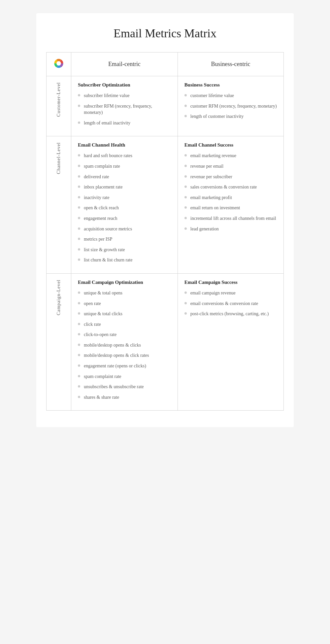 This screenshot has height=644, width=330. What do you see at coordinates (231, 166) in the screenshot?
I see `metric-item-col2-1-1: revenue per email` at bounding box center [231, 166].